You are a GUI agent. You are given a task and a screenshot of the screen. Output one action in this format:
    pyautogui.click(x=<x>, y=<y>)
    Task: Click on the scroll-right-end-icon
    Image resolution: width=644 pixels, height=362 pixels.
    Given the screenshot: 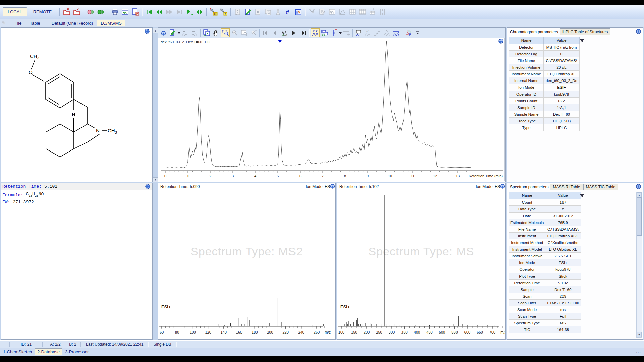 What is the action you would take?
    pyautogui.click(x=303, y=33)
    